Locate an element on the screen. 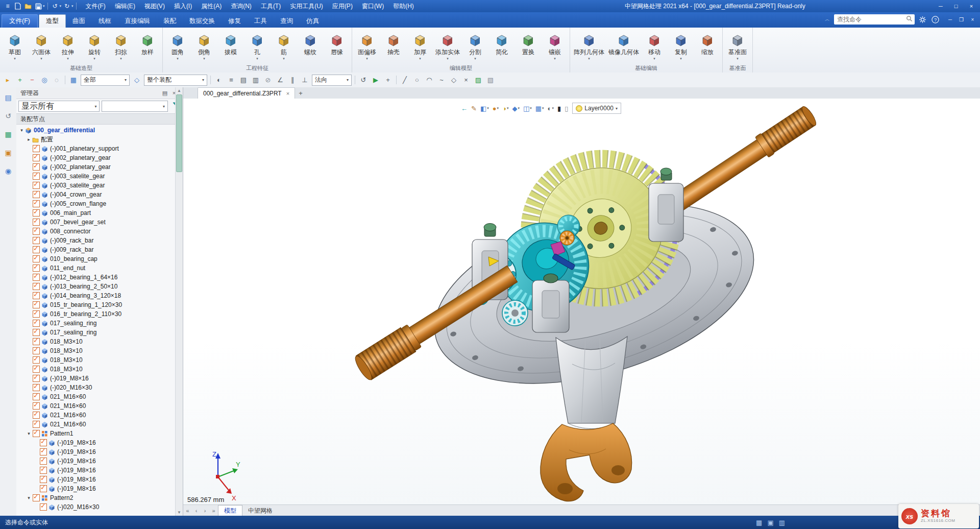 The height and width of the screenshot is (529, 980). bearing-cap-front is located at coordinates (551, 303).